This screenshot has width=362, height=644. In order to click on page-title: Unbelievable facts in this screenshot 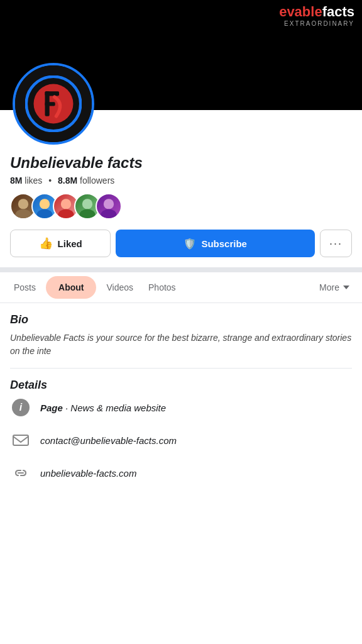, I will do `click(181, 163)`.